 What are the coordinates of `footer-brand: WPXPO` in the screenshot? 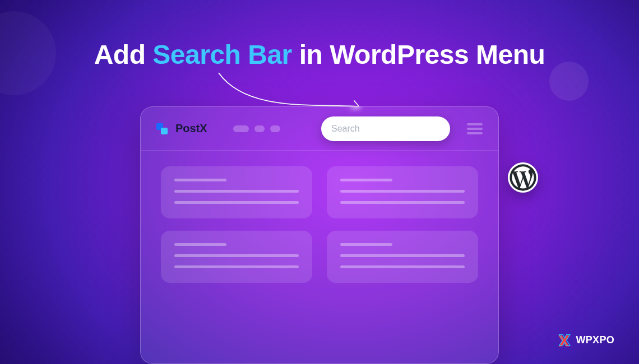 It's located at (585, 340).